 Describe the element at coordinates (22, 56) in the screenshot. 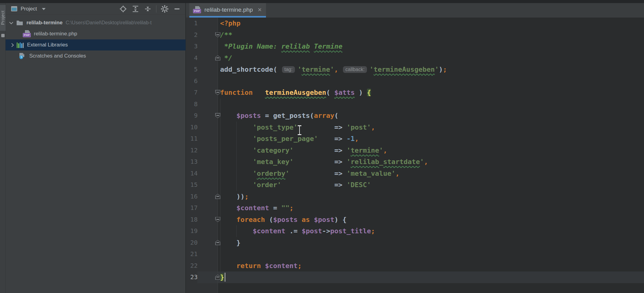

I see `scratches-icon` at that location.